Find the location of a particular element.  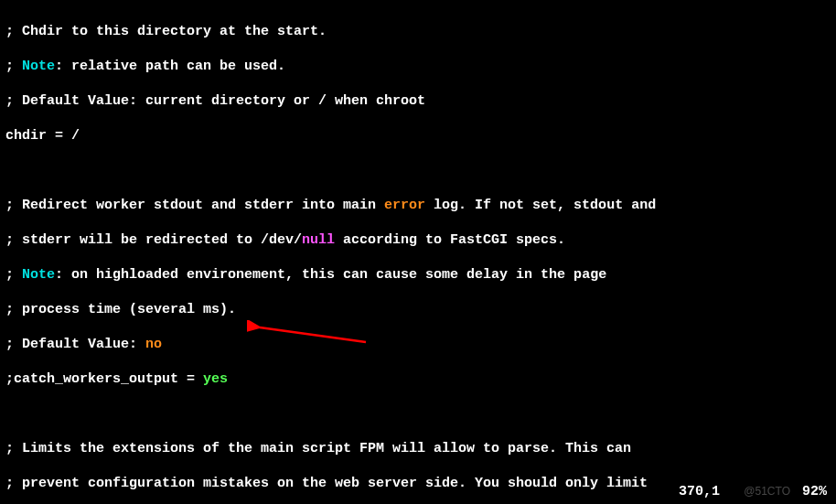

vim-status-bar: 370,1 92% is located at coordinates (753, 492).